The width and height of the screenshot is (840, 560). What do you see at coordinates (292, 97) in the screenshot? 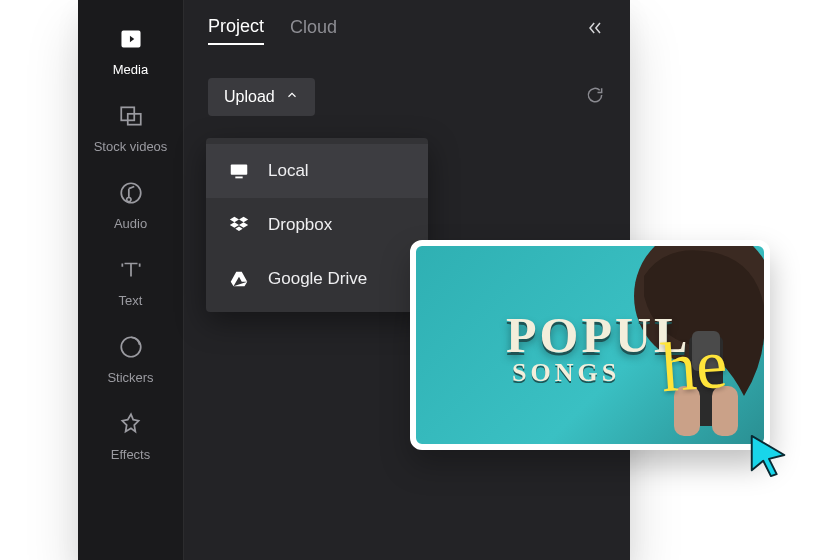
I see `chevron-up-icon` at bounding box center [292, 97].